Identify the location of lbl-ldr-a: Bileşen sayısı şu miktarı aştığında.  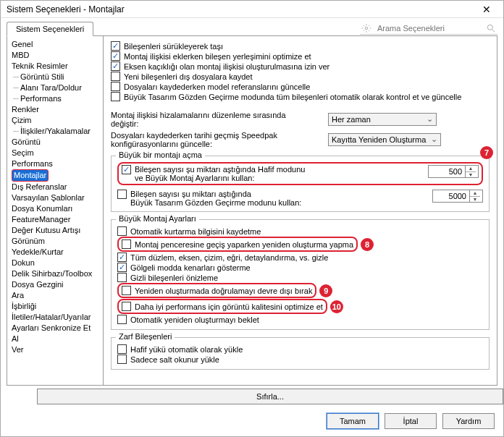
(281, 194).